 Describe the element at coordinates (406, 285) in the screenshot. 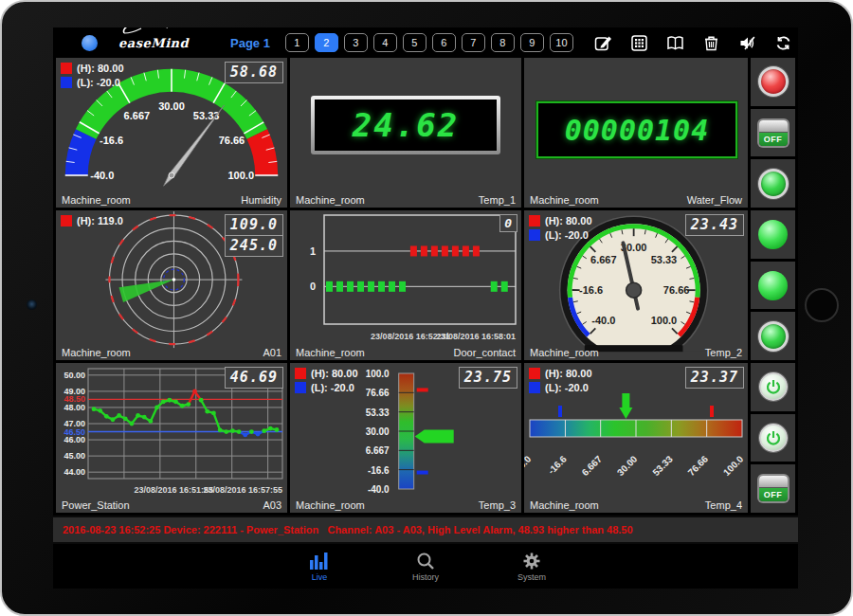

I see `widget-canvas: 1023/08/2016 16:52:3123/08/2016 16:58:01` at that location.